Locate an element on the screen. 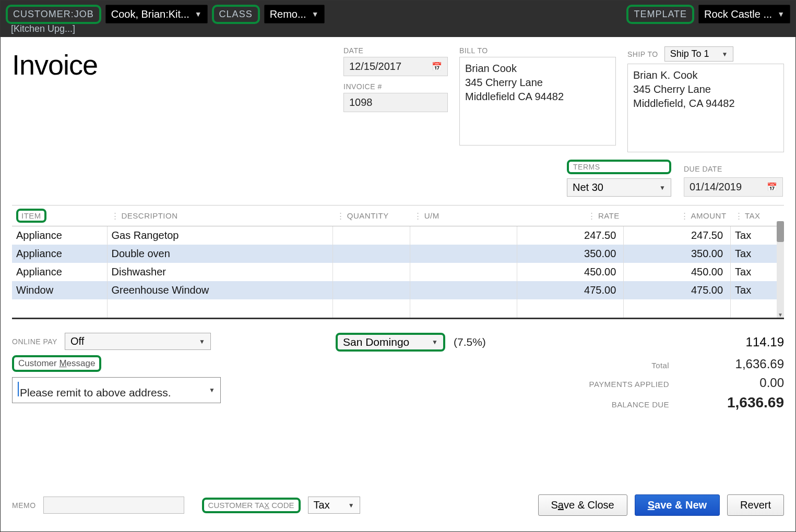  total-label: Total is located at coordinates (612, 365).